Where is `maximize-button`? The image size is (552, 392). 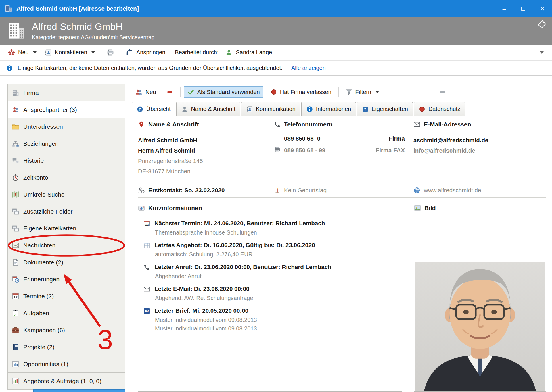
maximize-button is located at coordinates (523, 9).